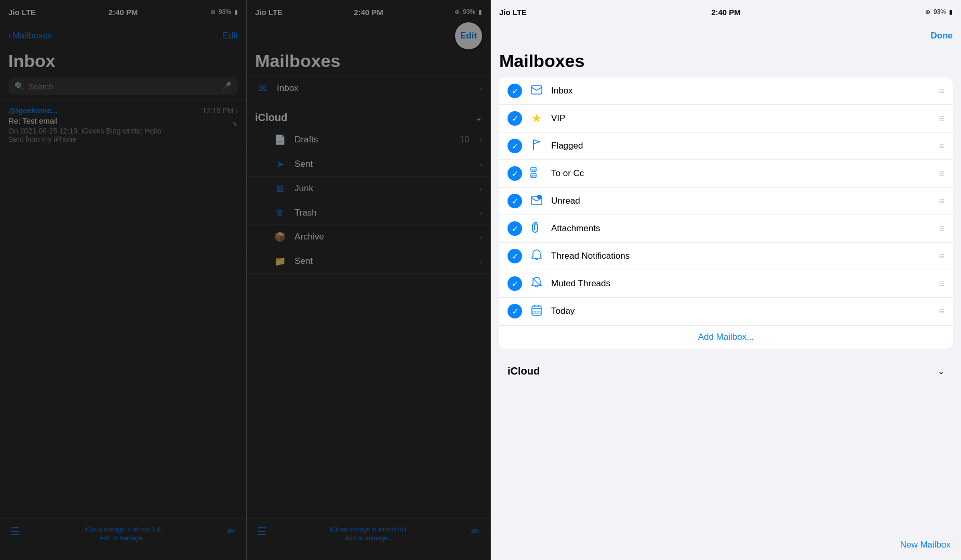 The height and width of the screenshot is (560, 961). What do you see at coordinates (369, 11) in the screenshot?
I see `status-bar-2: Jio LTE 2:40 PM ⊕ 93% ▮` at bounding box center [369, 11].